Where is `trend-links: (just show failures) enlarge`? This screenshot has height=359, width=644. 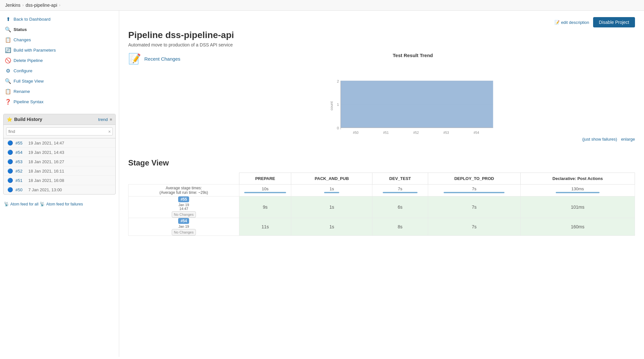
trend-links: (just show failures) enlarge is located at coordinates (413, 139).